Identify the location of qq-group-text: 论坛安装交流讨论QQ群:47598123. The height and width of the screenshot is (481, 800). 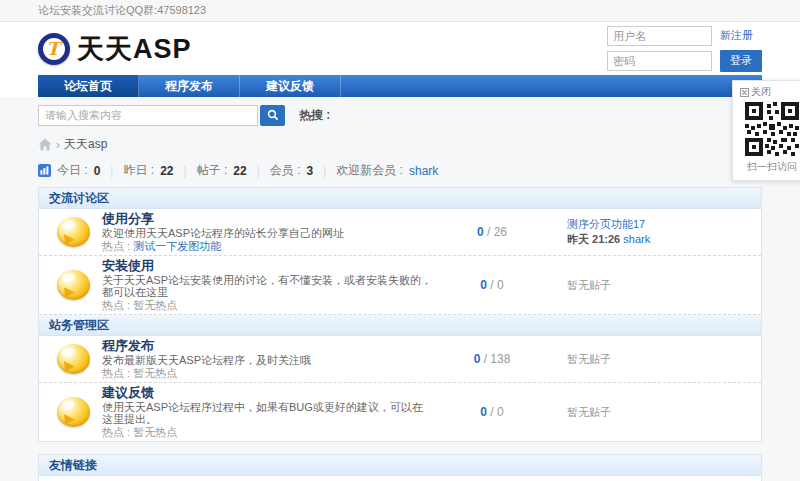
(122, 10).